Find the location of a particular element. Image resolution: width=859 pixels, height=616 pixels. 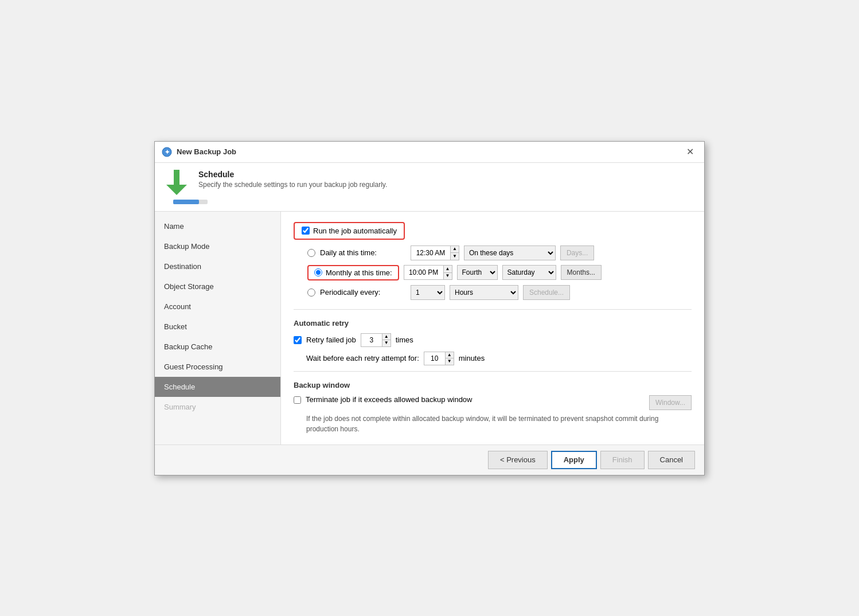

daily-days-button: Days... is located at coordinates (577, 253).